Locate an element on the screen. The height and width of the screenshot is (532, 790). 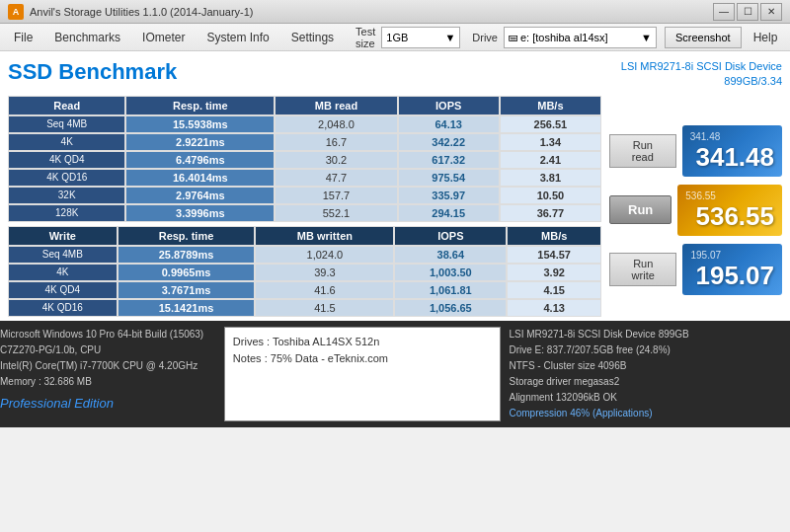
menu-settings: Settings is located at coordinates (312, 38).